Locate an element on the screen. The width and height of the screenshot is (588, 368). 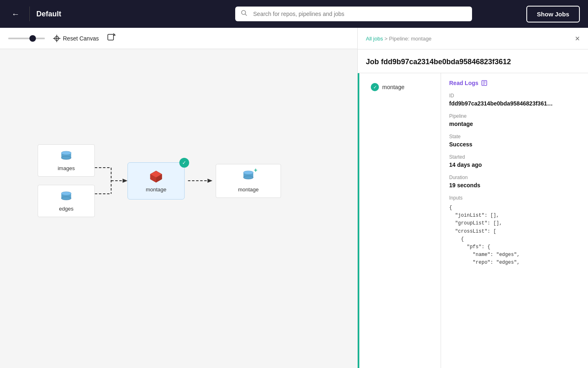
fit-to-screen-button is located at coordinates (111, 38).